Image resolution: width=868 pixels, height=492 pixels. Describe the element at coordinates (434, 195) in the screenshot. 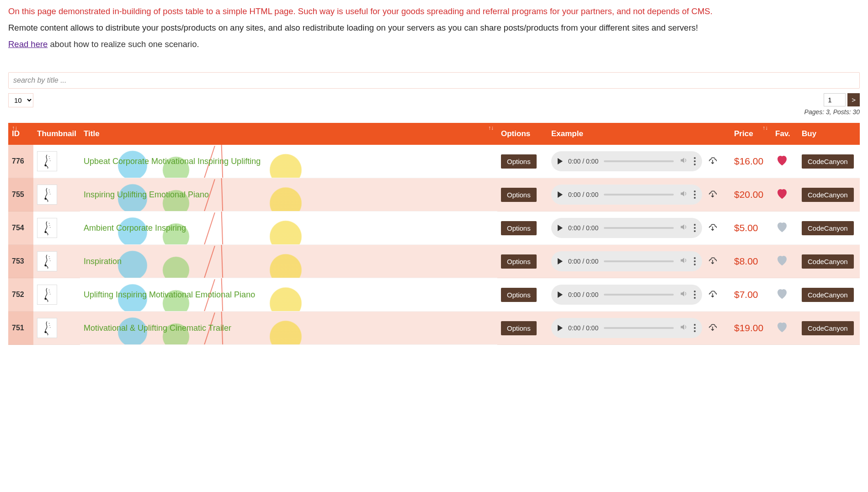

I see `table-row: 755Inspiring Uplifting Emotional PianoOp…` at that location.